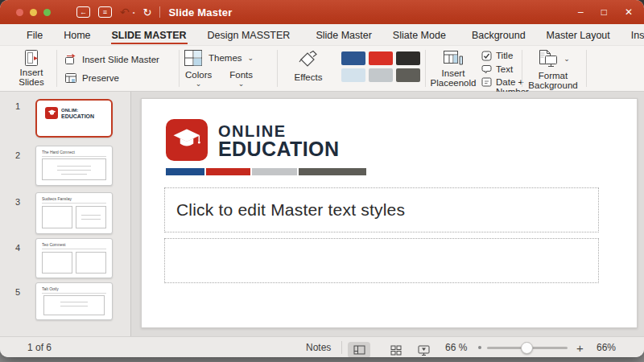  I want to click on notes-button: Notes, so click(319, 348).